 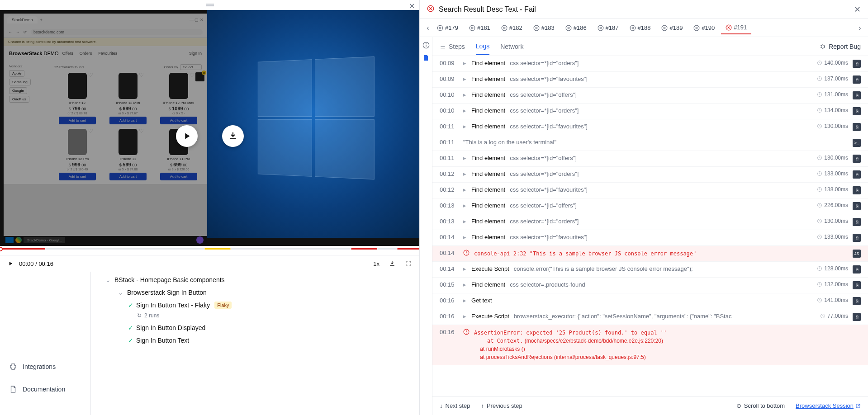 What do you see at coordinates (650, 254) in the screenshot?
I see `log-row: 00:14console-api 2:32 "This is a sample …` at bounding box center [650, 254].